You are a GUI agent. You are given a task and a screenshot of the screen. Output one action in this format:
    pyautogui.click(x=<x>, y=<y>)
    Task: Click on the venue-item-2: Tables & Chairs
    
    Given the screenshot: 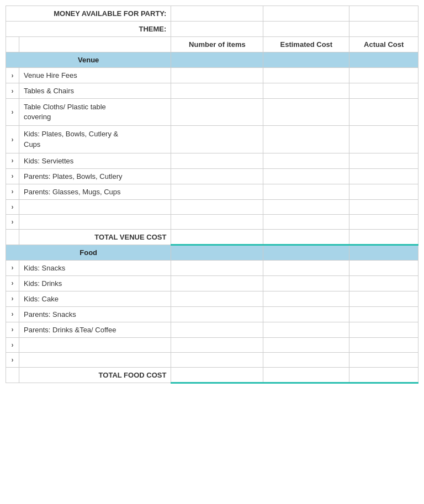 What is the action you would take?
    pyautogui.click(x=95, y=91)
    